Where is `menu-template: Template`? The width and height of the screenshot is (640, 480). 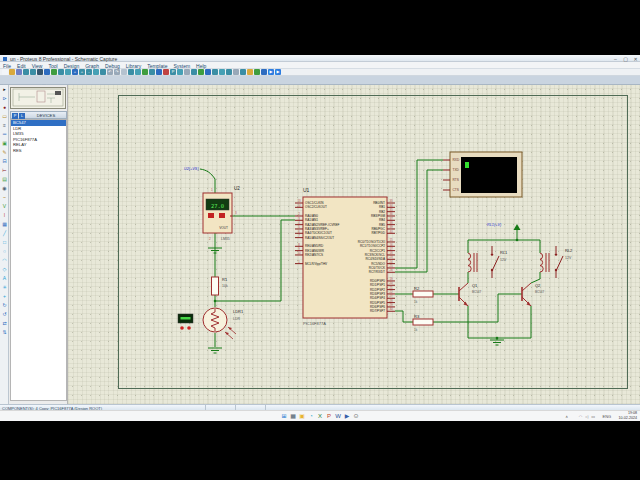 menu-template: Template is located at coordinates (157, 66).